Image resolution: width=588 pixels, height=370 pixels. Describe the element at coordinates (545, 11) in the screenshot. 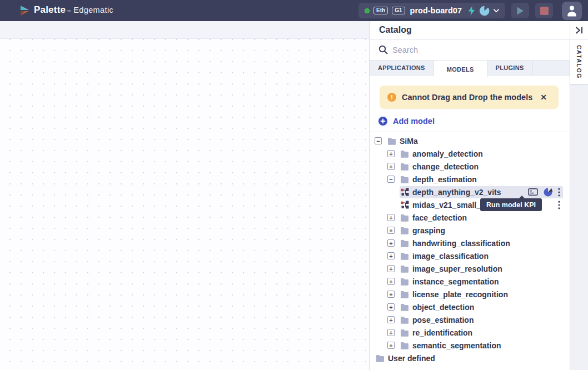

I see `stop-icon` at that location.